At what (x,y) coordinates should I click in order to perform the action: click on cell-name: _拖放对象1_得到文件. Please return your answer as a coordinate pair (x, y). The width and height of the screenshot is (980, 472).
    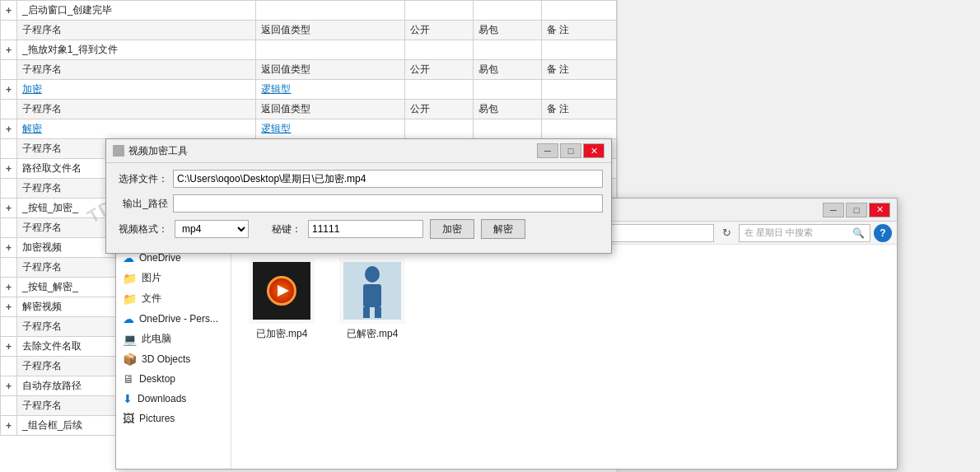
    Looking at the image, I should click on (137, 50).